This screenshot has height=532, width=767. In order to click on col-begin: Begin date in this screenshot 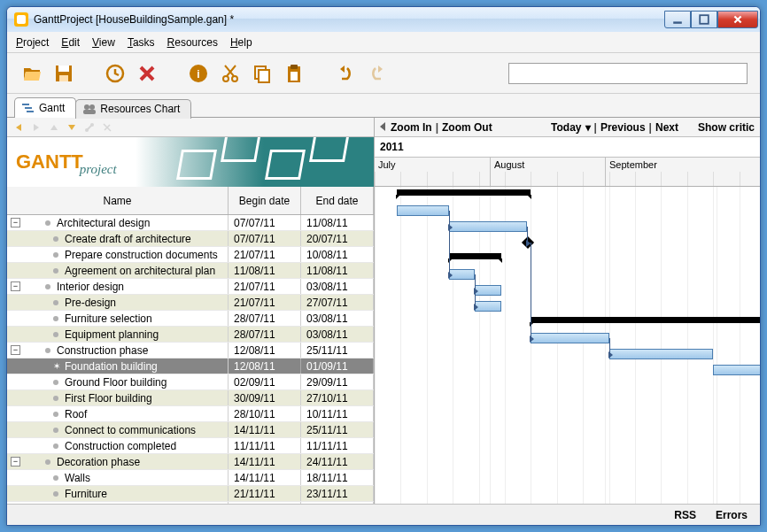, I will do `click(265, 200)`.